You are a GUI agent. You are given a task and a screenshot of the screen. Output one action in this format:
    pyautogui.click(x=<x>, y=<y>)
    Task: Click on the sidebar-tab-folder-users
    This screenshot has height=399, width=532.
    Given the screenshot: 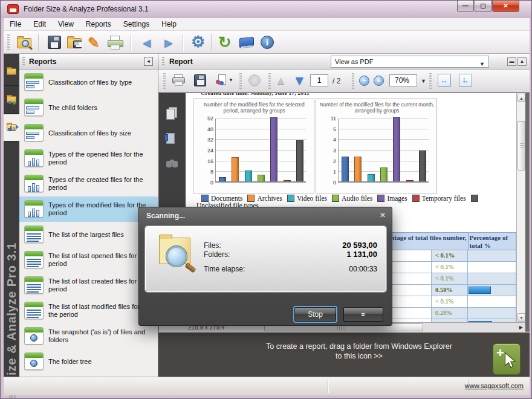 What is the action you would take?
    pyautogui.click(x=11, y=100)
    